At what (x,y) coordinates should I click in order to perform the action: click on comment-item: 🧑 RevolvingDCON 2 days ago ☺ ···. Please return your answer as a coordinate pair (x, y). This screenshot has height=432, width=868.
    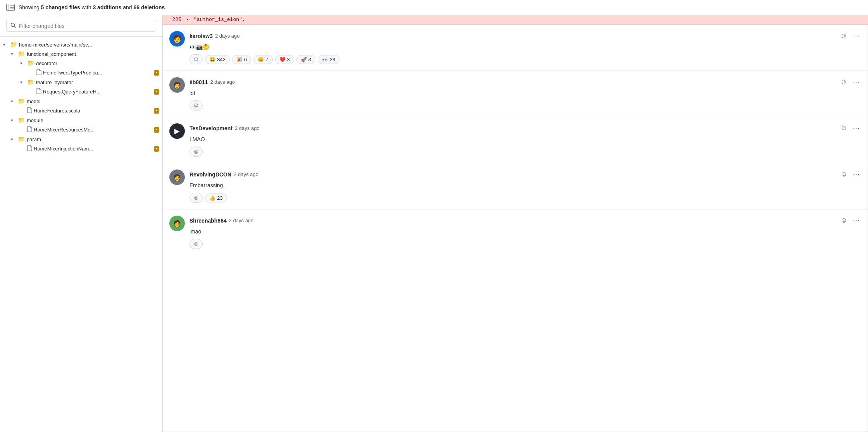
    Looking at the image, I should click on (515, 186).